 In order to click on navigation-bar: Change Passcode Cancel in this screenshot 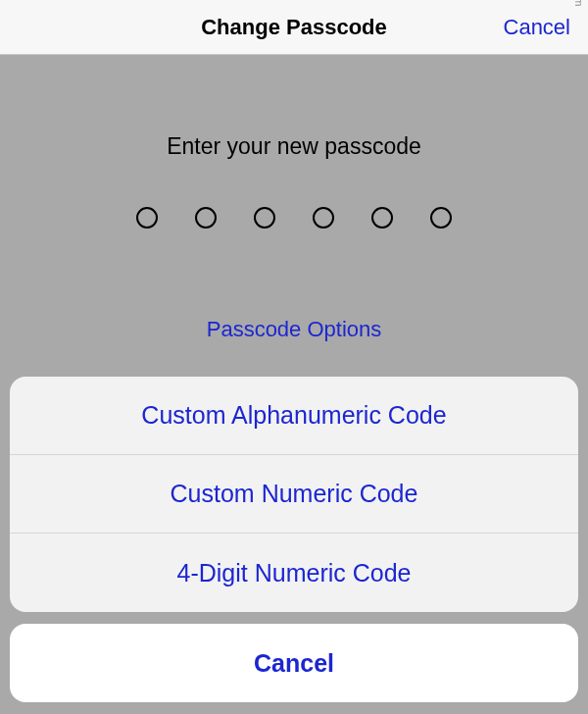, I will do `click(294, 27)`.